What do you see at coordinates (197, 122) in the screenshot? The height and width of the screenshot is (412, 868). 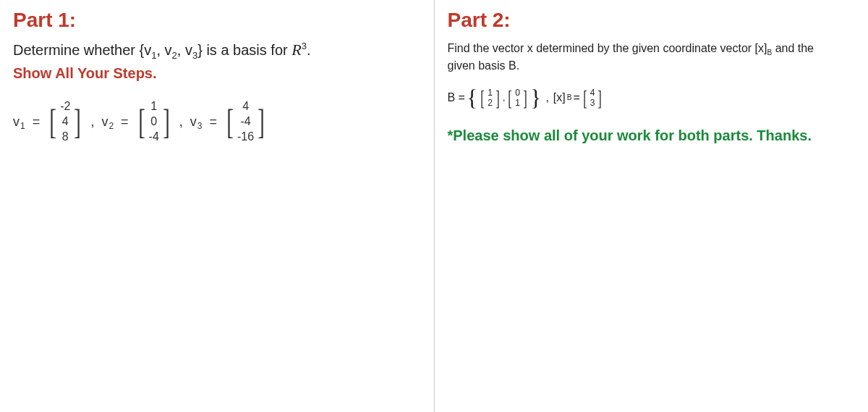 I see `v3-label: v3` at bounding box center [197, 122].